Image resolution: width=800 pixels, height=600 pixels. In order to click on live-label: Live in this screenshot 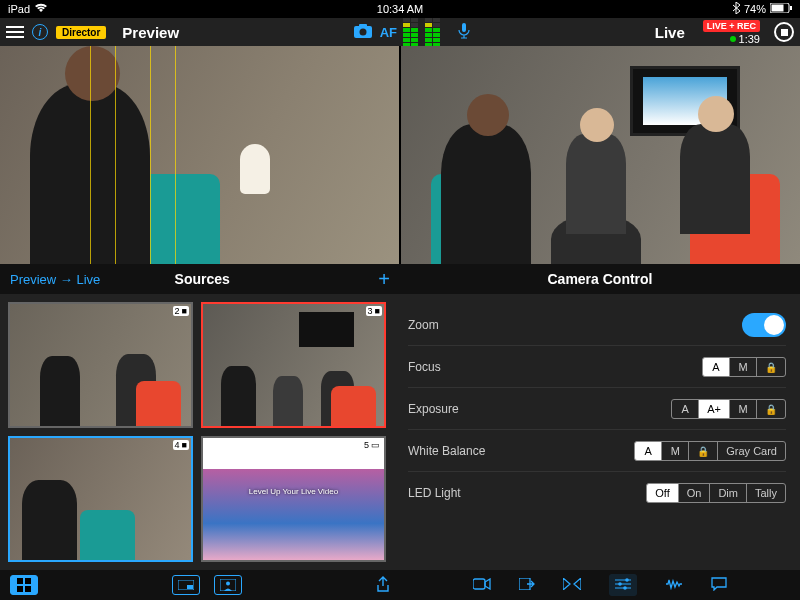, I will do `click(670, 32)`.